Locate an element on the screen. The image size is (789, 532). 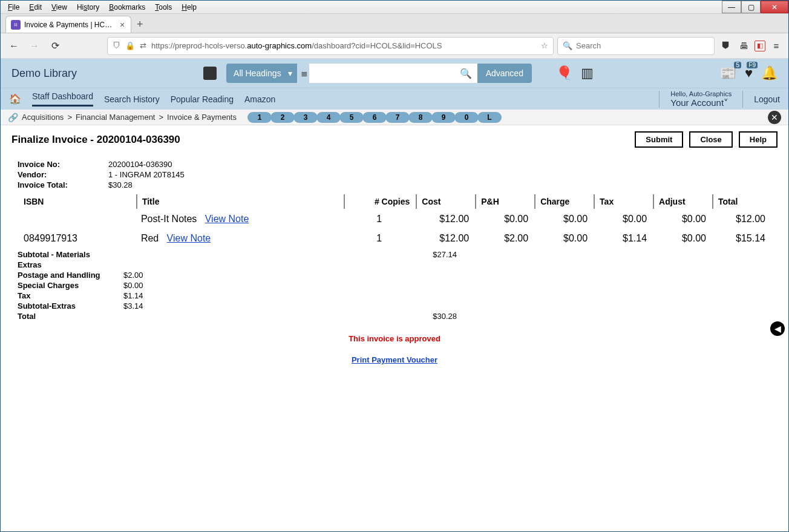
menu-tools: Tools is located at coordinates (163, 7).